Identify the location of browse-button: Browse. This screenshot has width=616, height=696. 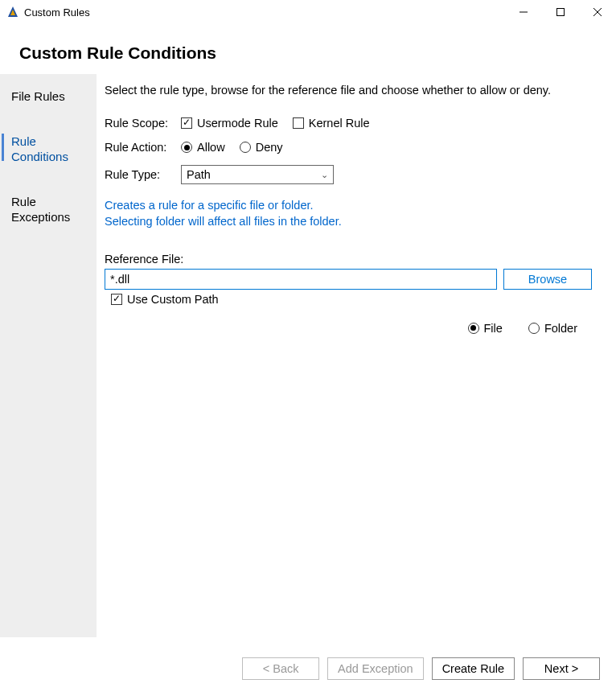
(548, 279).